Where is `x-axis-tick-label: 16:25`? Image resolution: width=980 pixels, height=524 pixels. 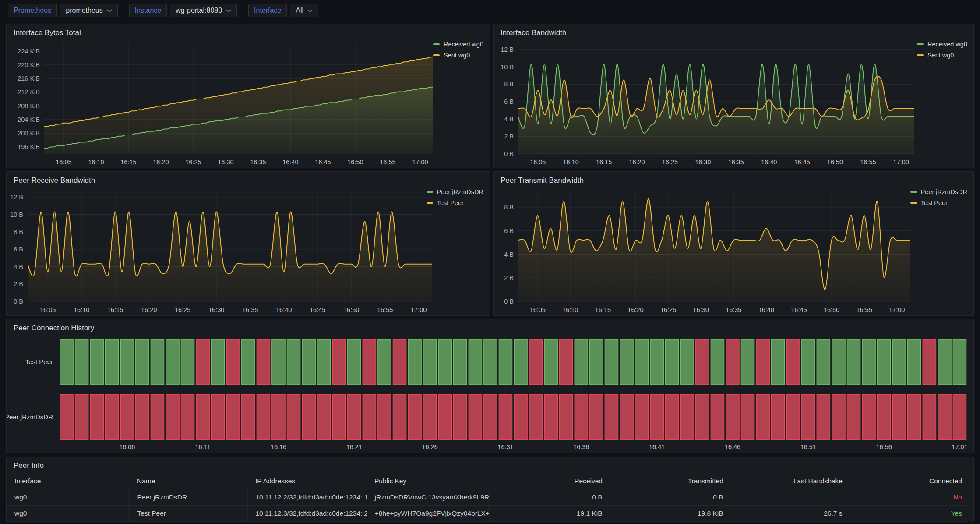 x-axis-tick-label: 16:25 is located at coordinates (670, 162).